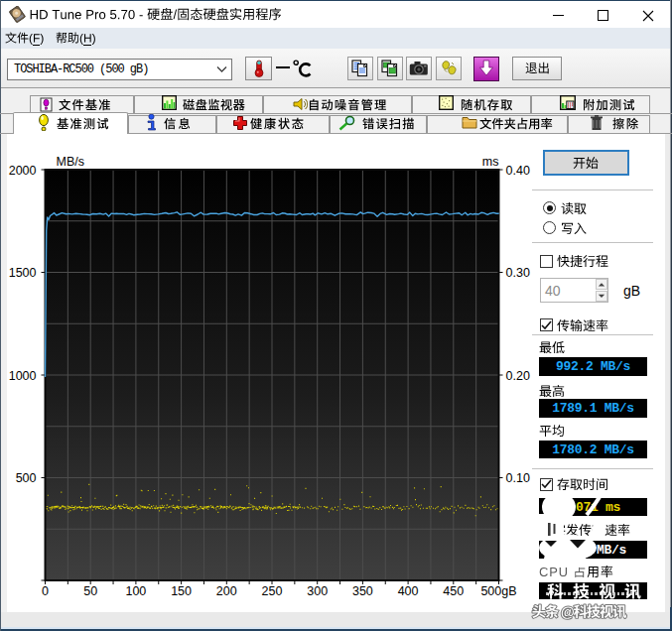 Image resolution: width=672 pixels, height=631 pixels. I want to click on svg-text: 0, so click(46, 591).